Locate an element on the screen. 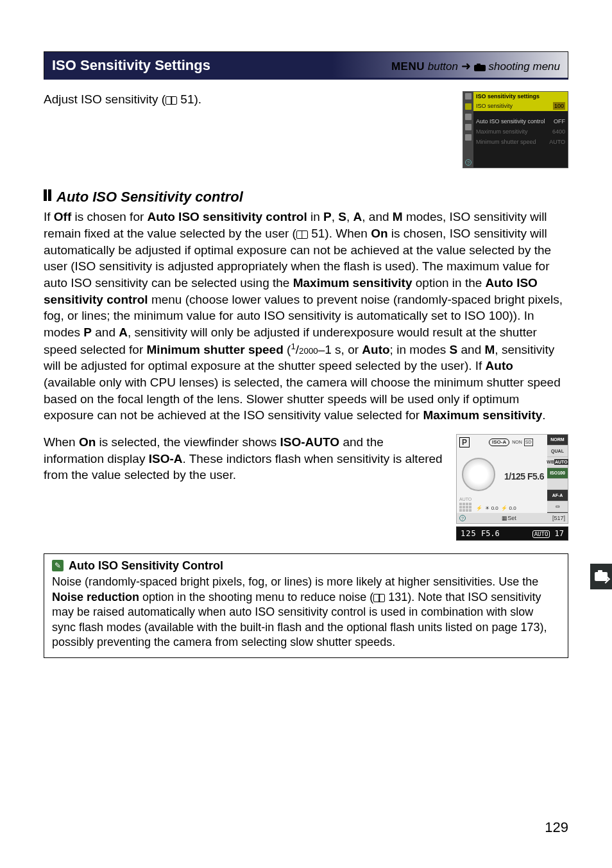 The image size is (612, 868). t: –1 s, or is located at coordinates (340, 349).